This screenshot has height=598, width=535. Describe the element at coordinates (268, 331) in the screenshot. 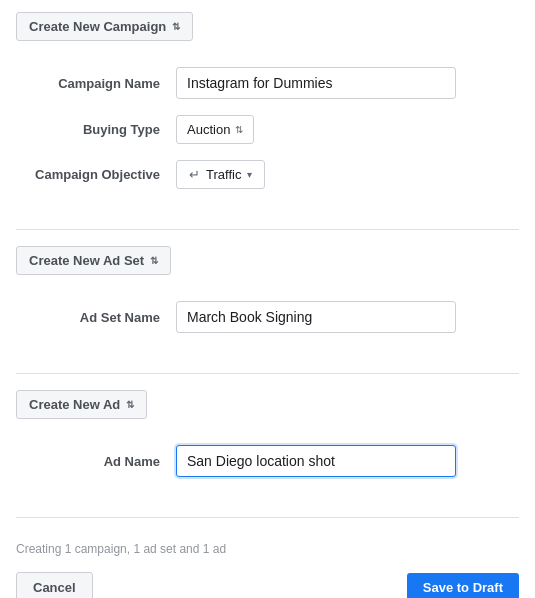

I see `ad-set-form: Ad Set Name` at that location.